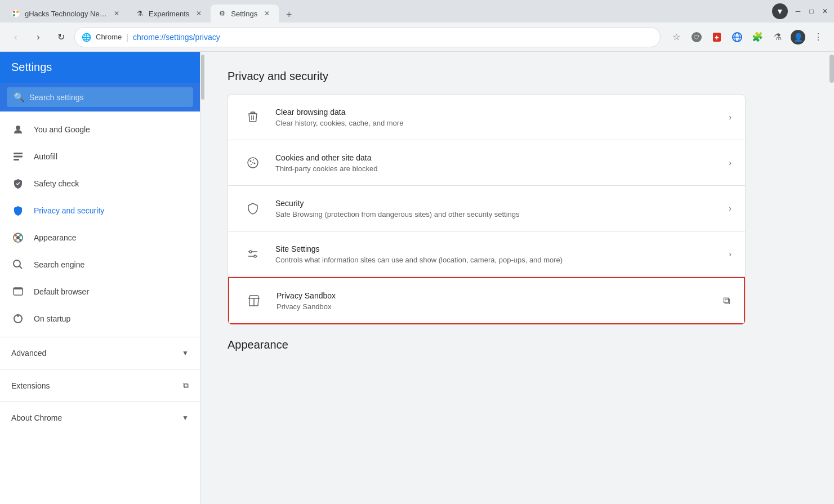 The width and height of the screenshot is (834, 504). What do you see at coordinates (179, 37) in the screenshot?
I see `url-highlight: settings` at bounding box center [179, 37].